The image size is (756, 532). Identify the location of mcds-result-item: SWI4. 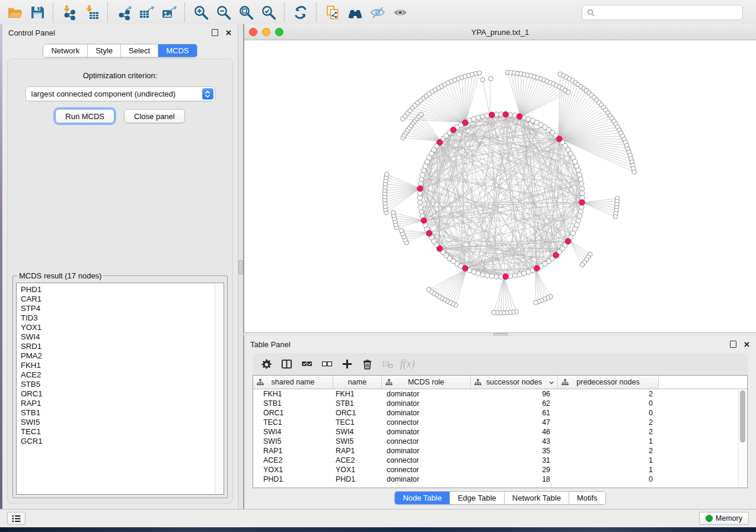
(122, 337).